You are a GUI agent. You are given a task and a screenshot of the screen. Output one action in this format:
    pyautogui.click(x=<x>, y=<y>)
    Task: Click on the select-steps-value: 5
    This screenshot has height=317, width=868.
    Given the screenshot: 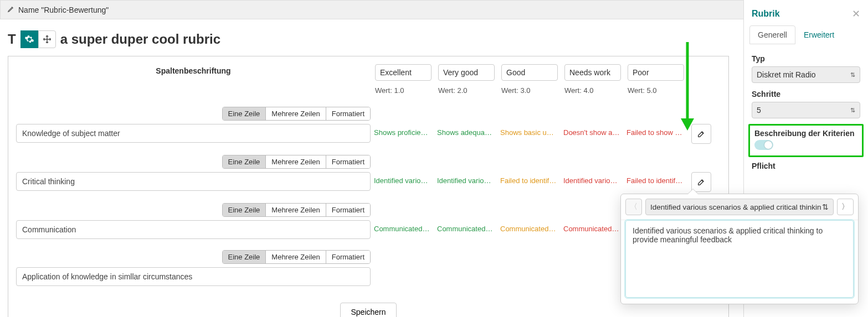 What is the action you would take?
    pyautogui.click(x=759, y=110)
    